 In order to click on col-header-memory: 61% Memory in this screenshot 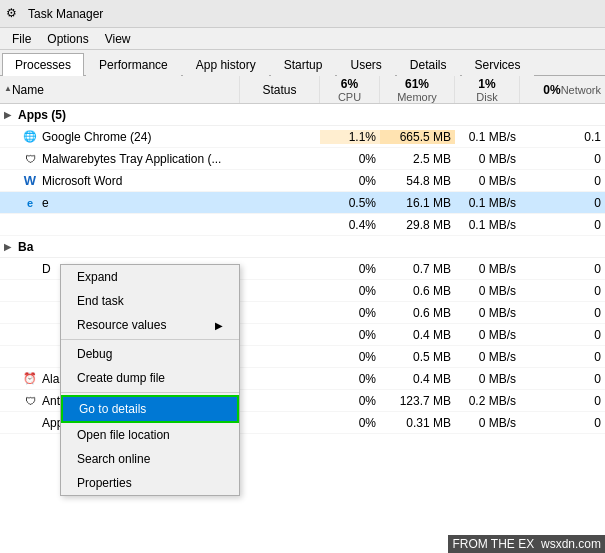, I will do `click(418, 90)`.